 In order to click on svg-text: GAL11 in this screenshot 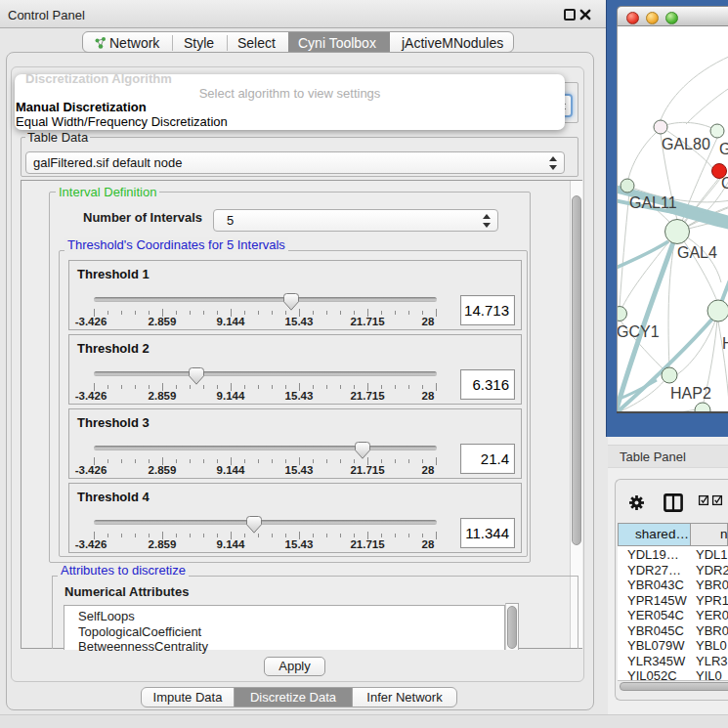, I will do `click(653, 203)`.